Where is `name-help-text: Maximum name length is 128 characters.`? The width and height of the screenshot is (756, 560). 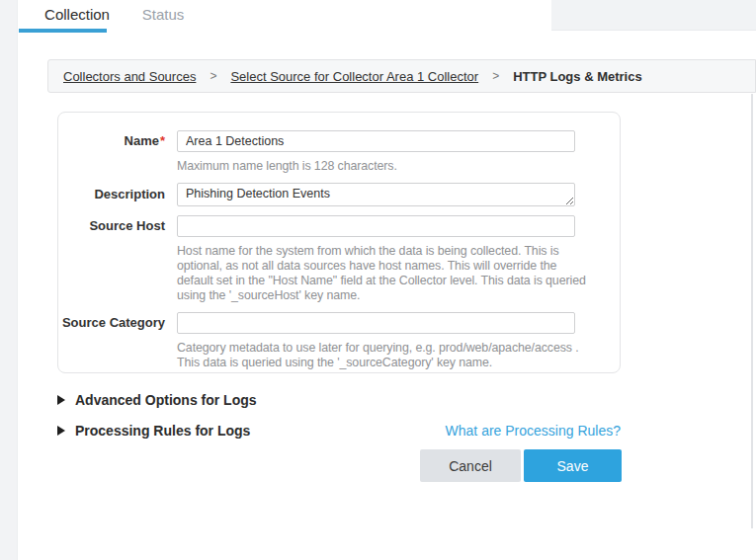 name-help-text: Maximum name length is 128 characters. is located at coordinates (386, 166).